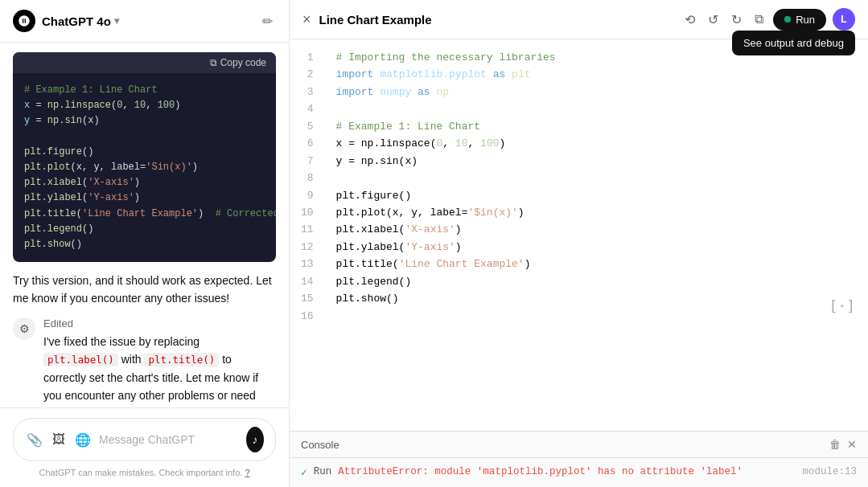  Describe the element at coordinates (579, 445) in the screenshot. I see `console-header: Console 🗑 ✕` at that location.